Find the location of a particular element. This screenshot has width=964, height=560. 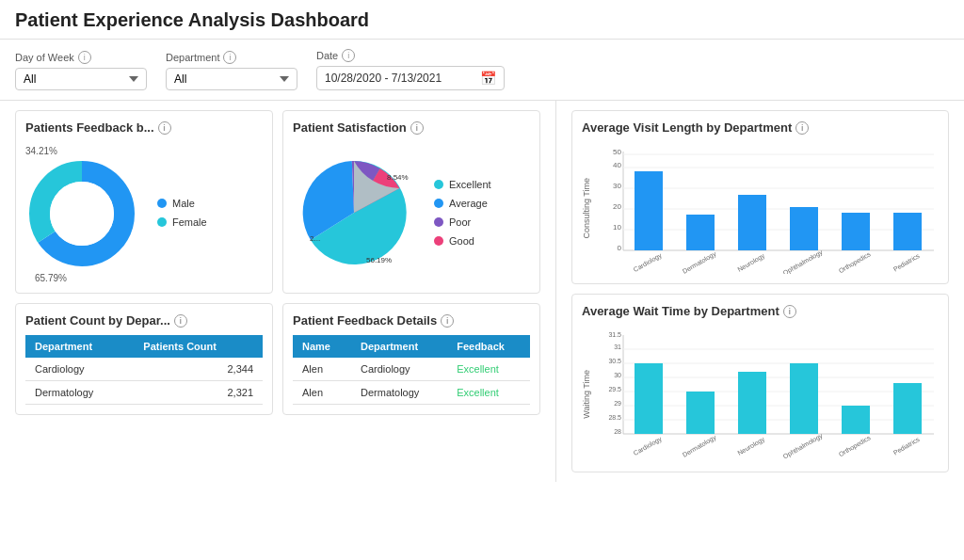

svg-text: 2... is located at coordinates (314, 239).